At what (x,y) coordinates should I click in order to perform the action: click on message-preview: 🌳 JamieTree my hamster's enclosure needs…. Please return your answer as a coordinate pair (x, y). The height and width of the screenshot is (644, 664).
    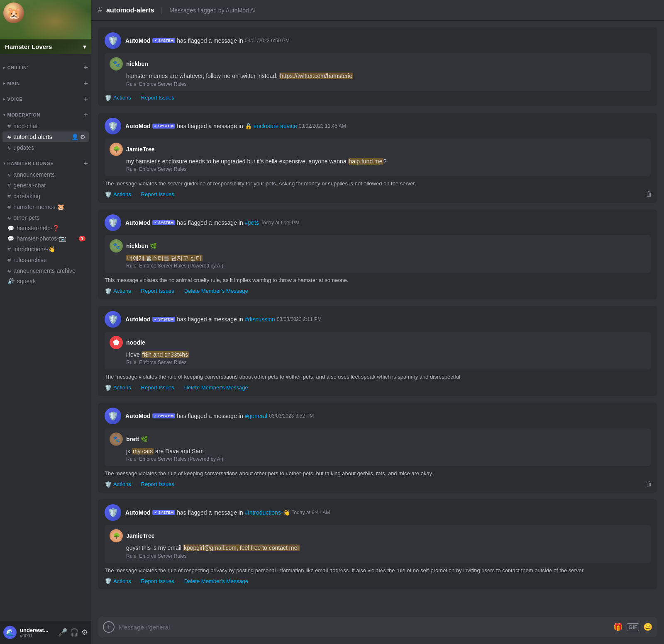
    Looking at the image, I should click on (378, 158).